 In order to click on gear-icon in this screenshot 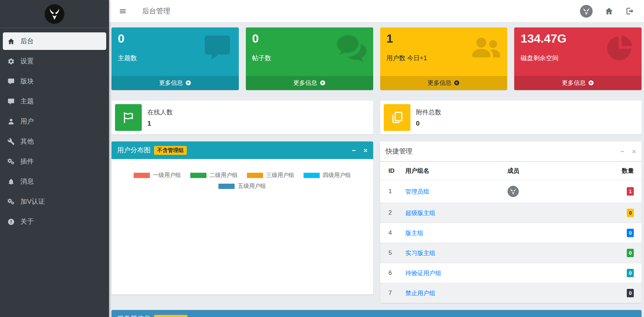, I will do `click(11, 61)`.